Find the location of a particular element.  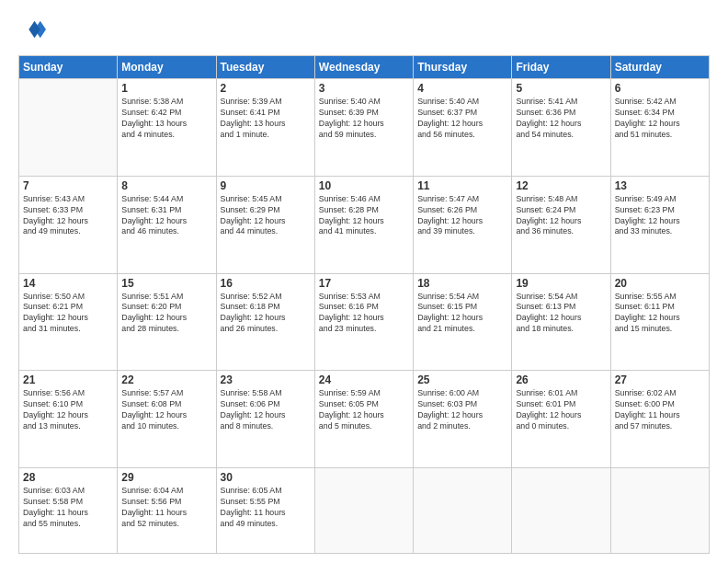

calendar-header-row: SundayMondayTuesdayWednesdayThursdayFrid… is located at coordinates (364, 68).